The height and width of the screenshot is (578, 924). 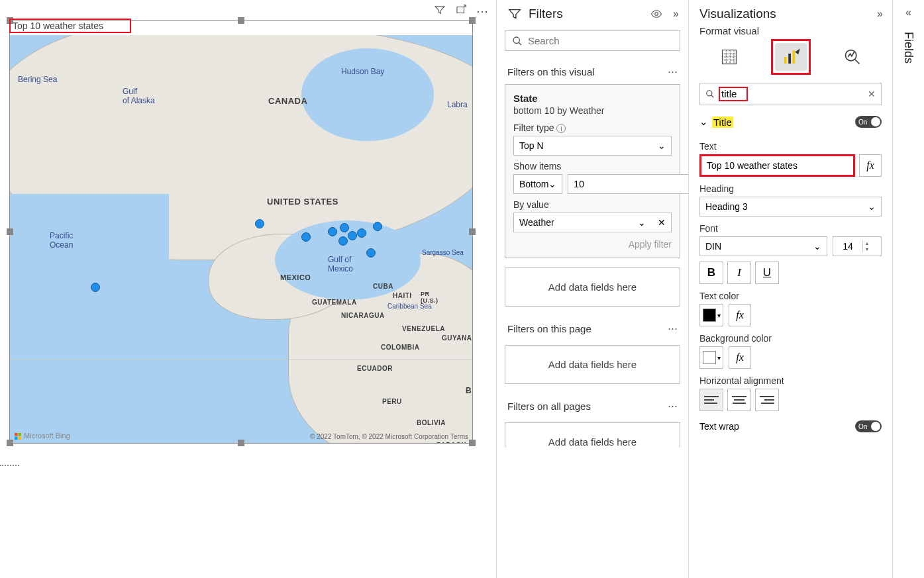 What do you see at coordinates (461, 11) in the screenshot?
I see `focus-mode-icon` at bounding box center [461, 11].